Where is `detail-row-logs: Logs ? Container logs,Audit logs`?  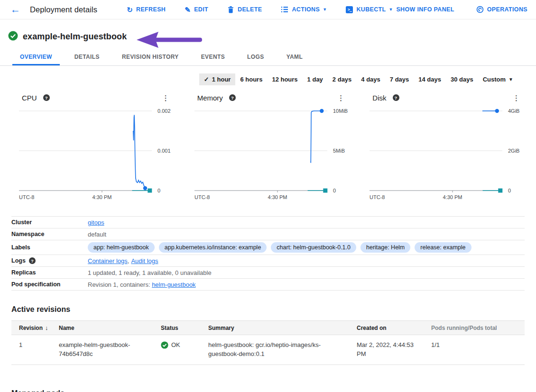 detail-row-logs: Logs ? Container logs,Audit logs is located at coordinates (268, 261).